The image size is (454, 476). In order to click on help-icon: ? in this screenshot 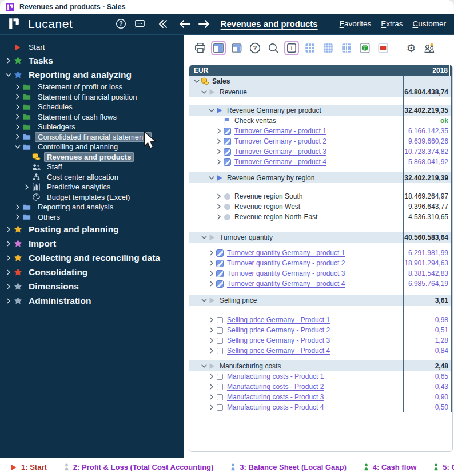, I will do `click(255, 48)`.